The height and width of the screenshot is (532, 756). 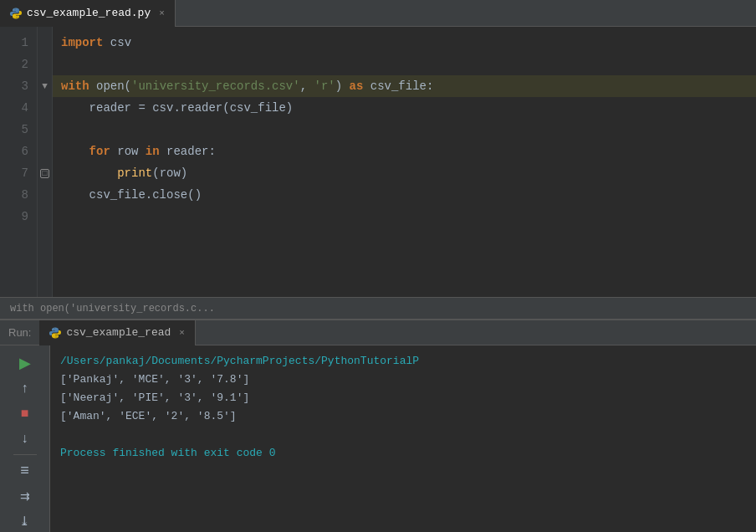 I want to click on run-download-button: ⤓, so click(x=25, y=521).